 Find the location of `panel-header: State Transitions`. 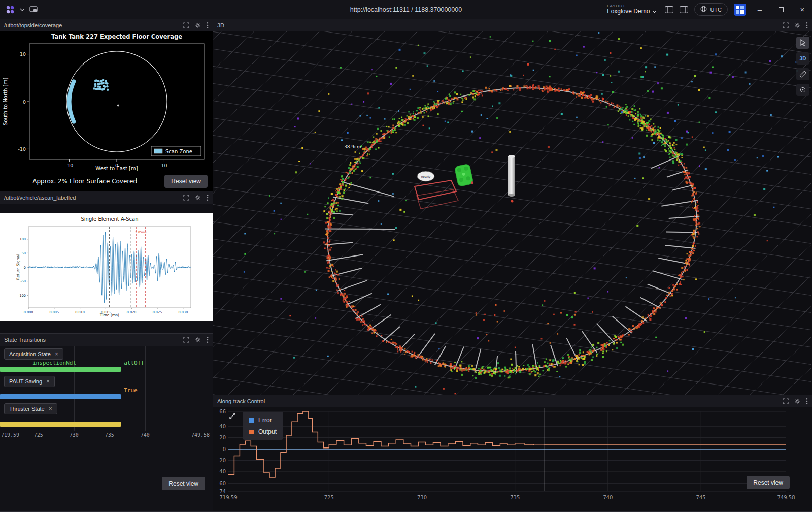

panel-header: State Transitions is located at coordinates (107, 340).